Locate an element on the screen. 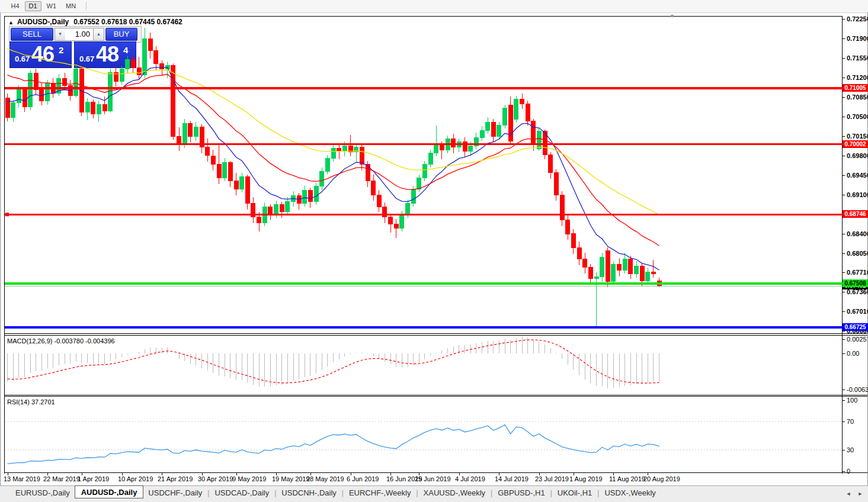 Image resolution: width=868 pixels, height=502 pixels. time-axis-label: 19 May 2019 is located at coordinates (291, 479).